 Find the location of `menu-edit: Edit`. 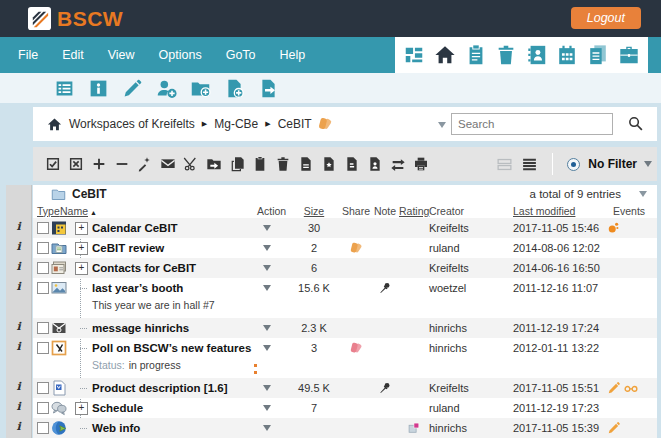

menu-edit: Edit is located at coordinates (73, 55).